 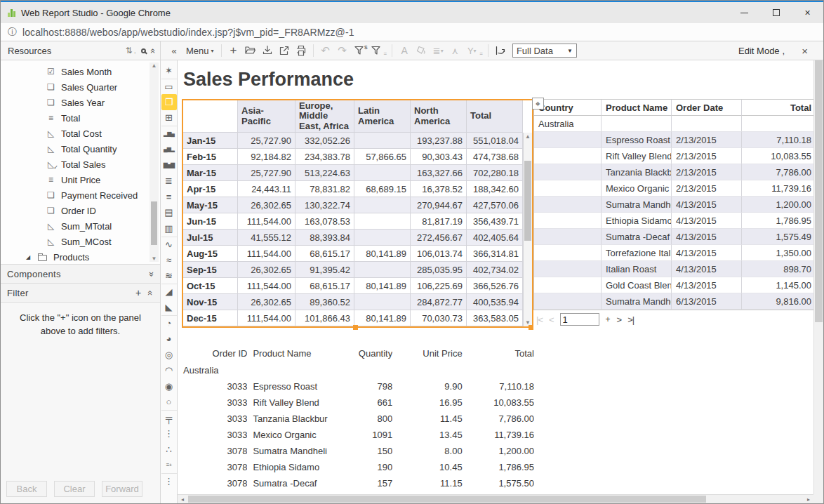 I want to click on total-cell: 11,739.16, so click(x=498, y=435).